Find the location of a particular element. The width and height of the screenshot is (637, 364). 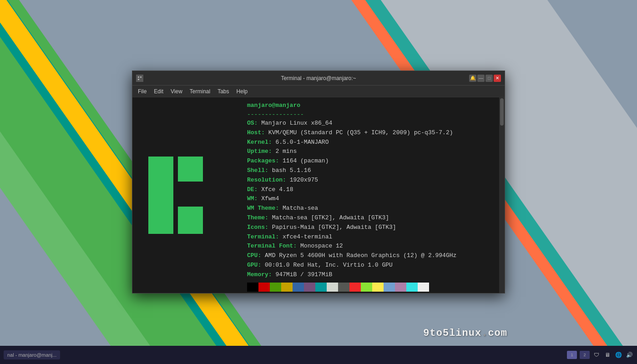

menu-file: File is located at coordinates (142, 91).